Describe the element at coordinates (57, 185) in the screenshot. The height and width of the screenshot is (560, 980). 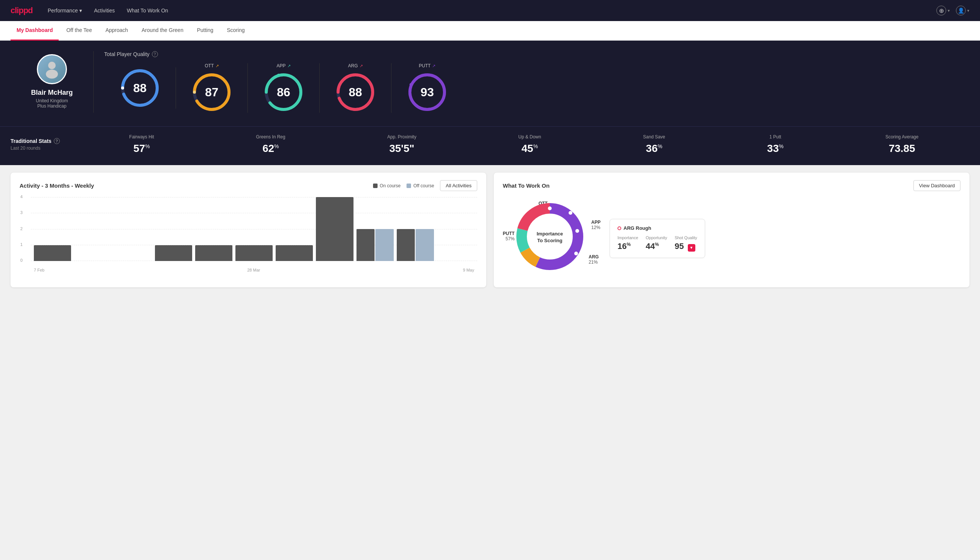
I see `activity-card-title: Activity - 3 Months - Weekly` at that location.